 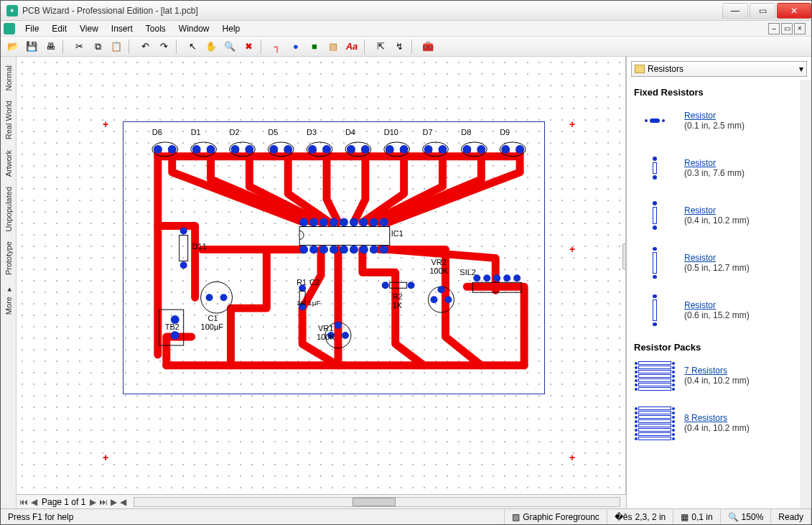 What do you see at coordinates (34, 502) in the screenshot?
I see `page-prev: ◀` at bounding box center [34, 502].